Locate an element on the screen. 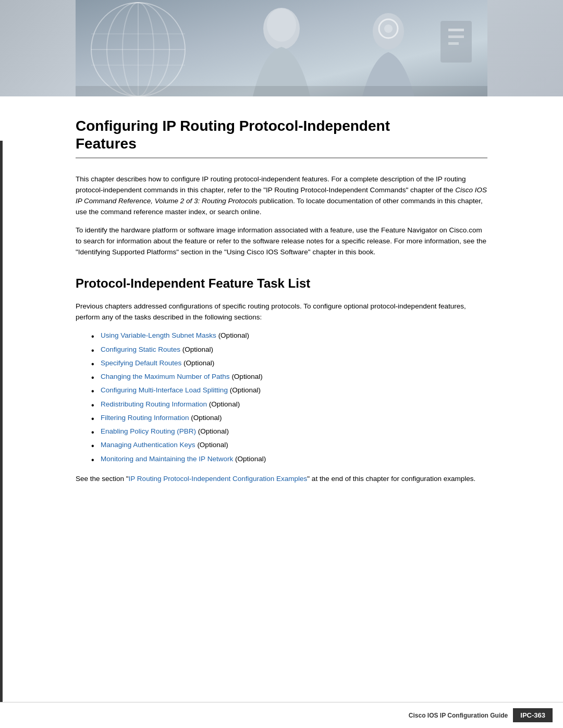 The width and height of the screenshot is (563, 728). list-item: Monitoring and Maintaining the IP Networ… is located at coordinates (289, 459).